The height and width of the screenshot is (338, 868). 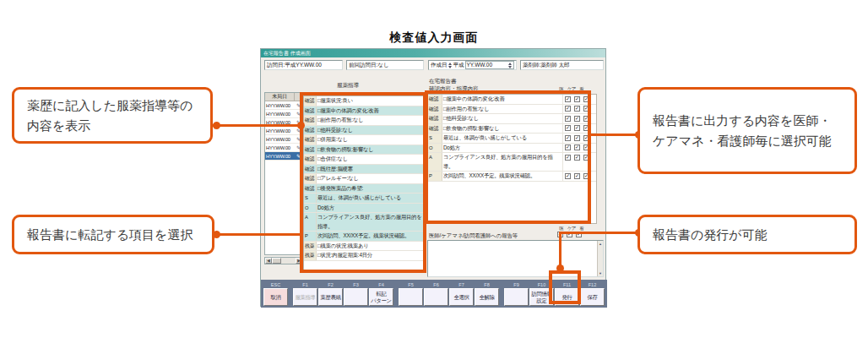 What do you see at coordinates (284, 174) in the screenshot?
I see `visit-date-table: 来局日 HYY.WW.00✎HYY.WW.00✎HYY.WW.00✎HYY.WW…` at bounding box center [284, 174].